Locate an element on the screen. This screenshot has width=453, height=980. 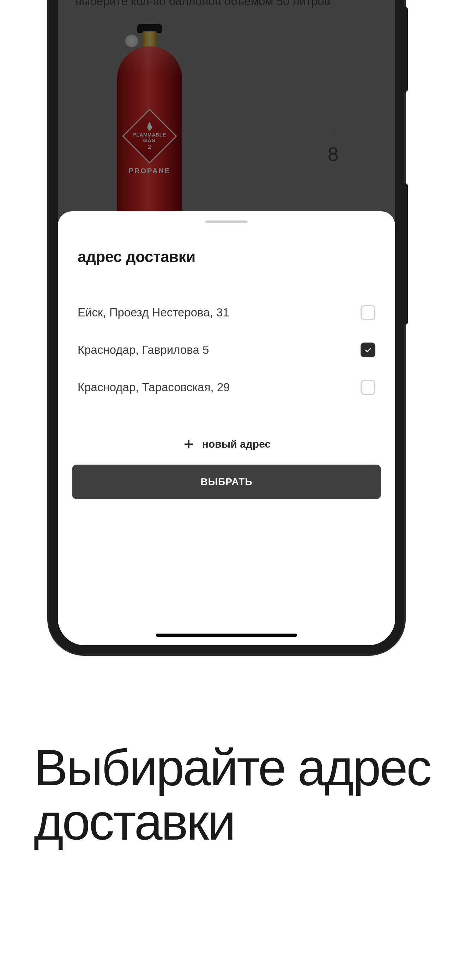
add-new-address-button: новый адрес is located at coordinates (227, 444).